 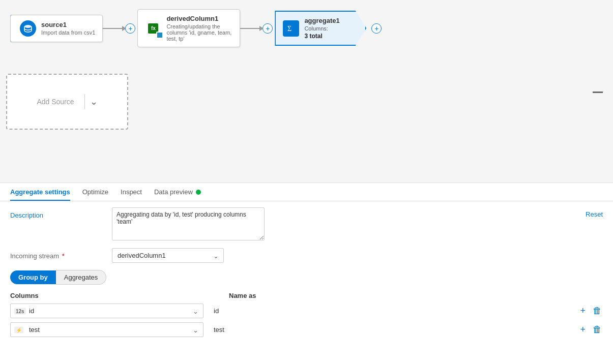 I want to click on svg-text: Σ, so click(x=289, y=28).